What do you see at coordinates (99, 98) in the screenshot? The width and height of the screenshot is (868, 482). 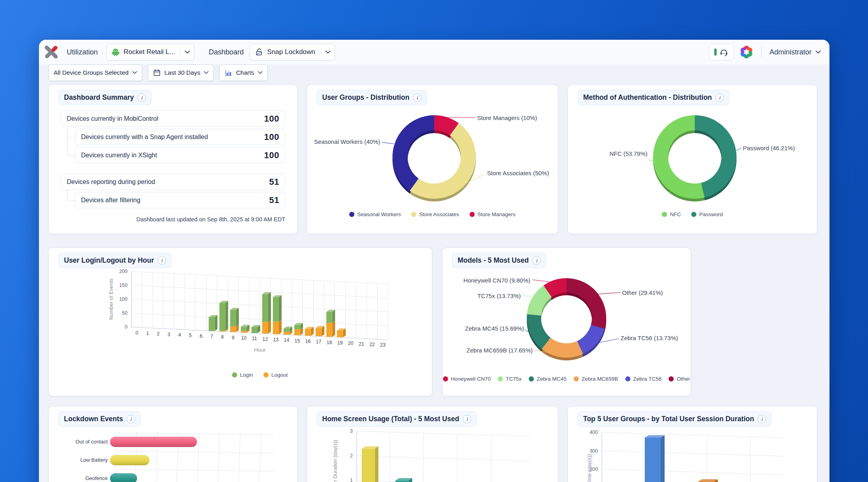 I see `card-title: Dashboard Summary` at bounding box center [99, 98].